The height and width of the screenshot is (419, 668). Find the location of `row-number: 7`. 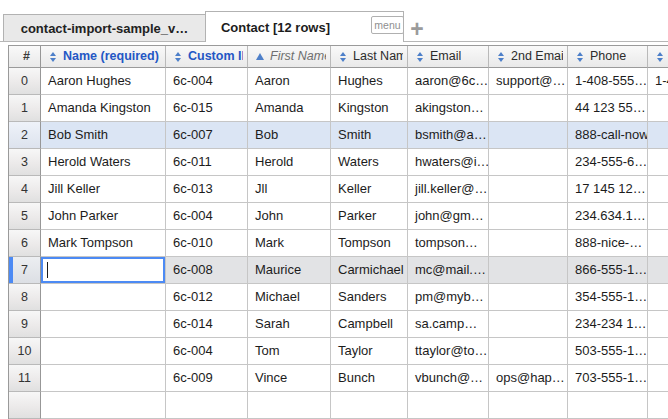

row-number: 7 is located at coordinates (25, 270).